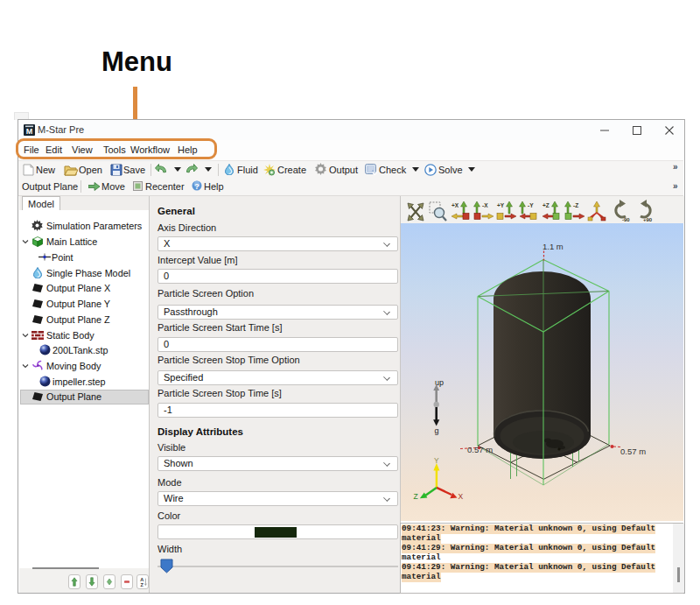  Describe the element at coordinates (437, 461) in the screenshot. I see `svg-text: Y` at that location.